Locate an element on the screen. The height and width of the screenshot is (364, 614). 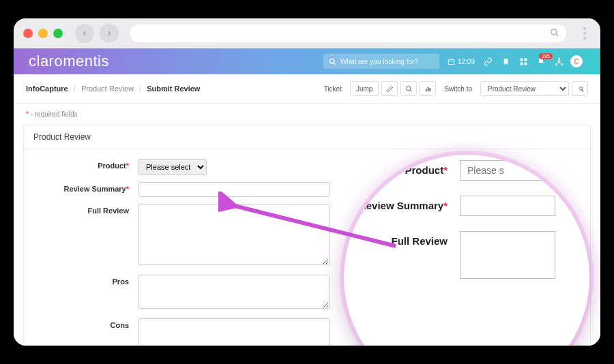
minimize-window-icon is located at coordinates (43, 33).